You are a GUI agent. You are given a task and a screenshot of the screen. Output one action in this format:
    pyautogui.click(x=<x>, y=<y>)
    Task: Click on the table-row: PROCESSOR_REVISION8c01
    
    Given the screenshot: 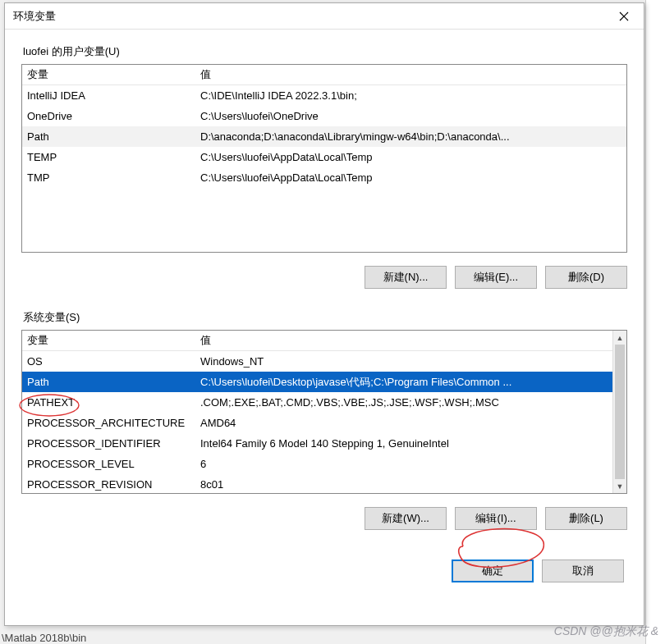 What is the action you would take?
    pyautogui.click(x=324, y=484)
    